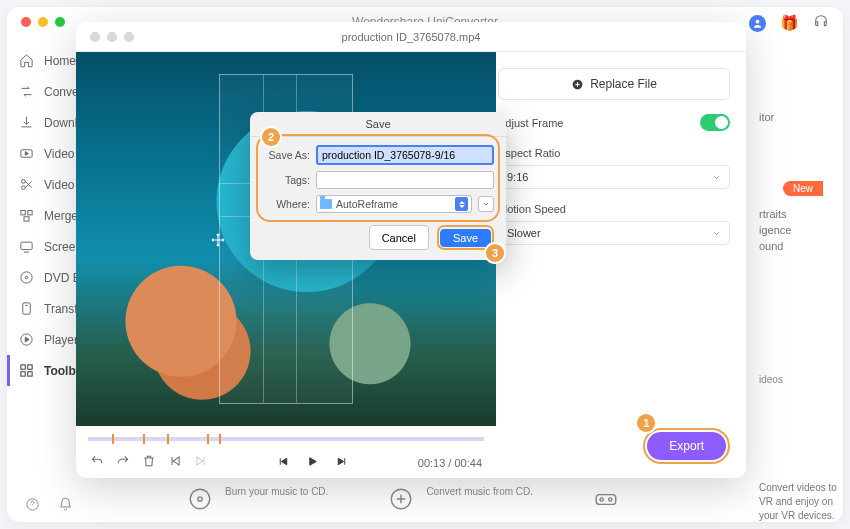  What do you see at coordinates (405, 180) in the screenshot?
I see `tags-input` at bounding box center [405, 180].